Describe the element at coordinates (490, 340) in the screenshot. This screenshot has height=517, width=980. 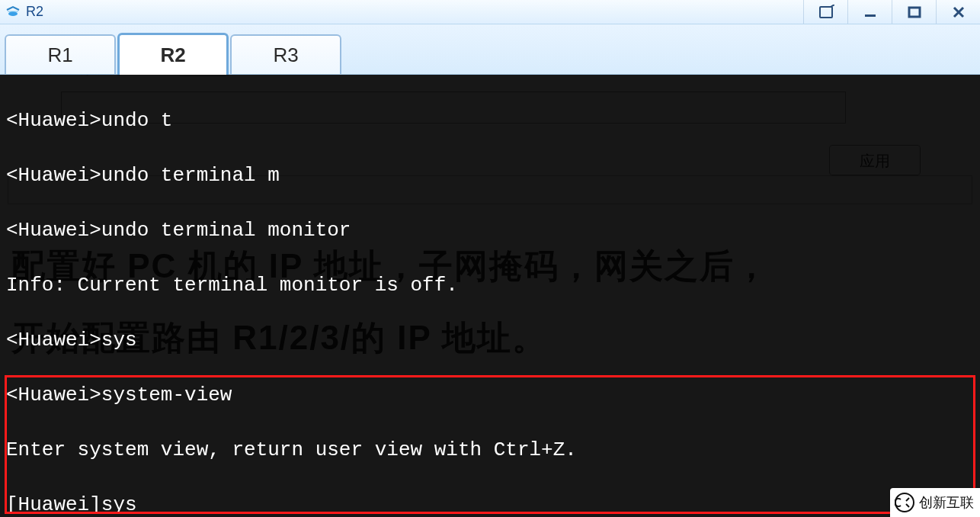
I see `terminal-line: <Huawei>sys` at that location.